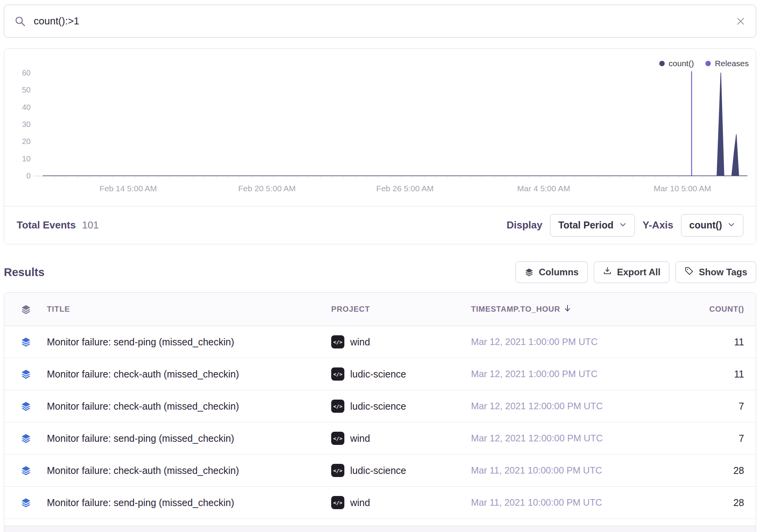 The image size is (760, 532). What do you see at coordinates (690, 309) in the screenshot?
I see `column-header-count: COUNT()` at bounding box center [690, 309].